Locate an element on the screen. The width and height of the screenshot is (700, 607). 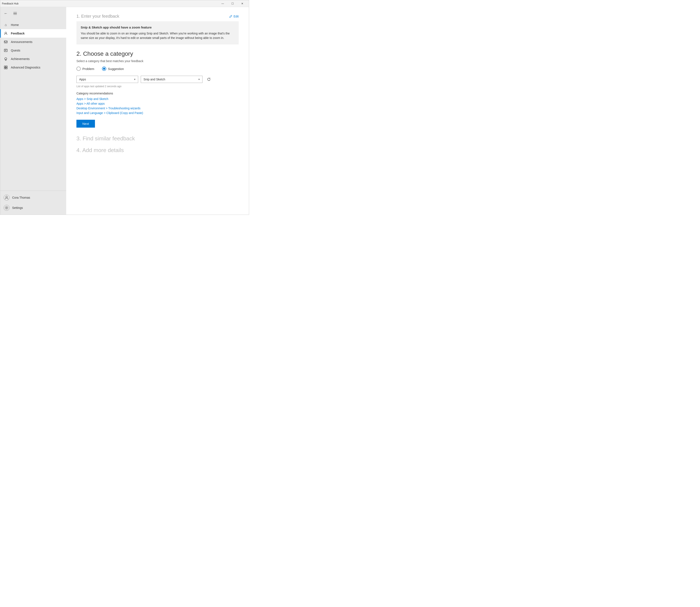
edit-label: Edit is located at coordinates (236, 16).